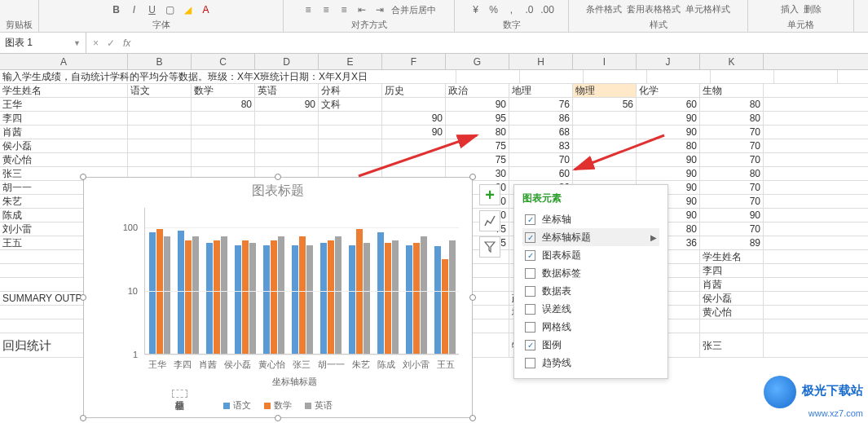  What do you see at coordinates (707, 10) in the screenshot?
I see `cell-style-button: 单元格样式` at bounding box center [707, 10].